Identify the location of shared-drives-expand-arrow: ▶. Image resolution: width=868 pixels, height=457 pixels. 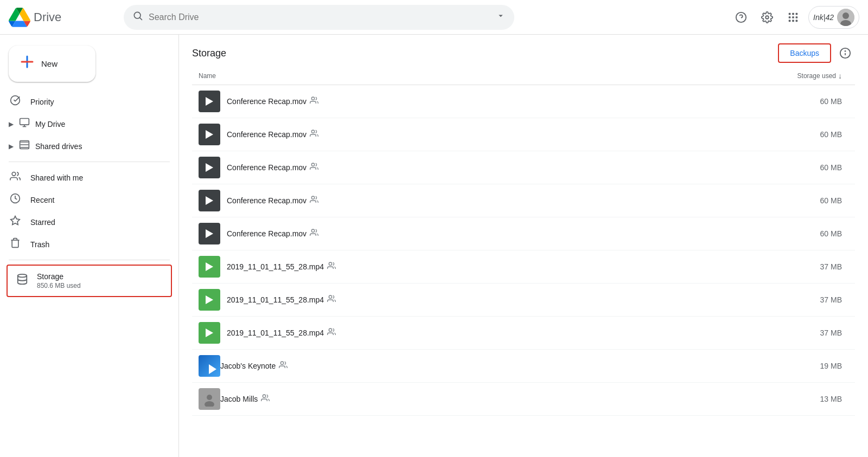
(11, 146).